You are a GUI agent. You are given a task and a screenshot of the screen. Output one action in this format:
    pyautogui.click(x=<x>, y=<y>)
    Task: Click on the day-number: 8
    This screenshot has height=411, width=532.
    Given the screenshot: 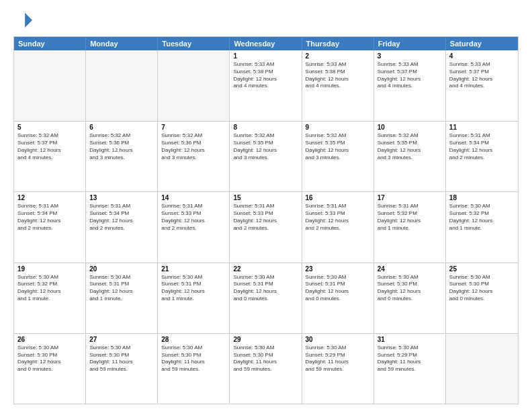 What is the action you would take?
    pyautogui.click(x=265, y=128)
    